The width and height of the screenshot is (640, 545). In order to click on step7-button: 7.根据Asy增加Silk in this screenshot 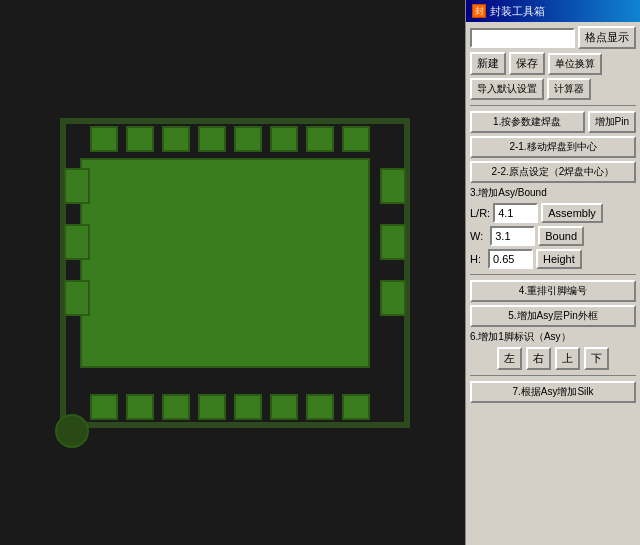, I will do `click(553, 392)`.